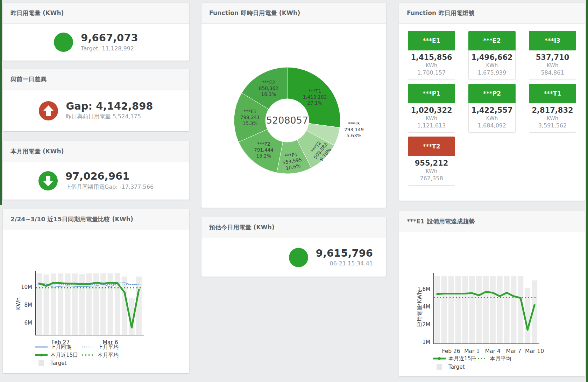  What do you see at coordinates (242, 228) in the screenshot?
I see `panel-title: 預估今日用電量 (KWh)` at bounding box center [242, 228].